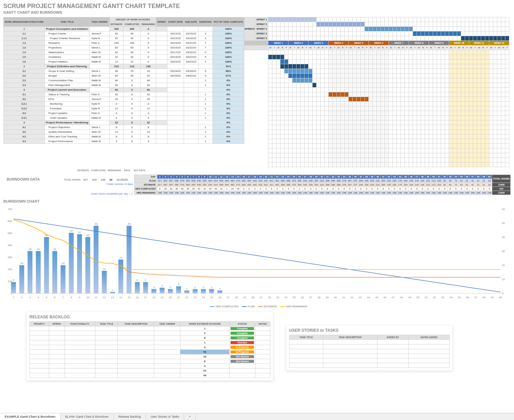  What do you see at coordinates (179, 298) in the screenshot?
I see `svg-text: 21` at bounding box center [179, 298].